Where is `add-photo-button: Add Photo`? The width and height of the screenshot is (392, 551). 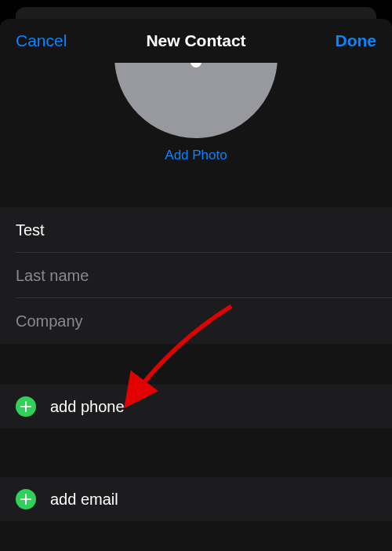
add-photo-button: Add Photo is located at coordinates (196, 155).